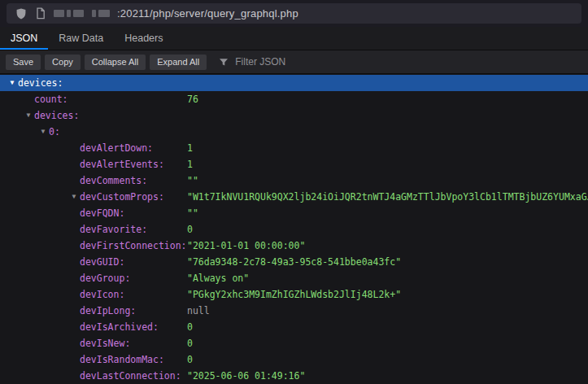 This screenshot has height=384, width=588. What do you see at coordinates (81, 13) in the screenshot?
I see `redacted-url-host` at bounding box center [81, 13].